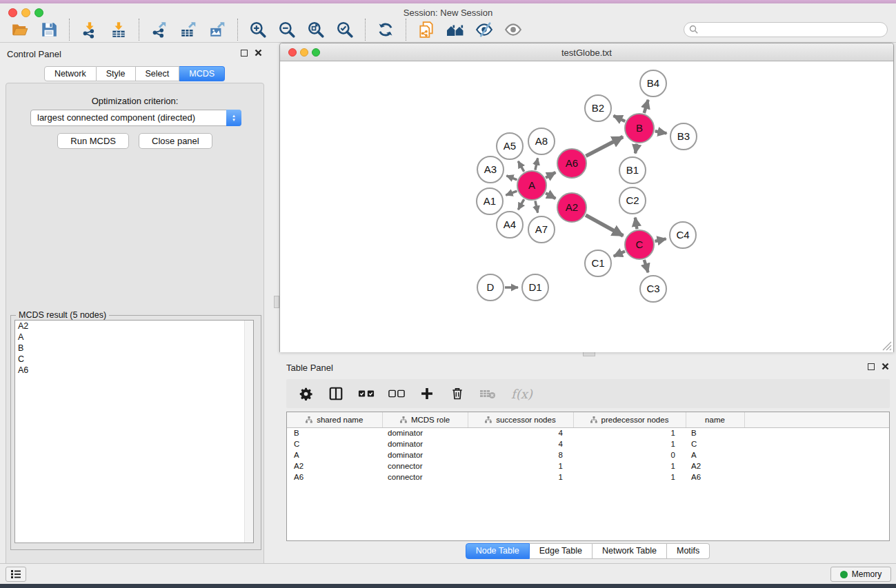 The height and width of the screenshot is (588, 896). Describe the element at coordinates (335, 433) in the screenshot. I see `cell-shared-name: B` at that location.